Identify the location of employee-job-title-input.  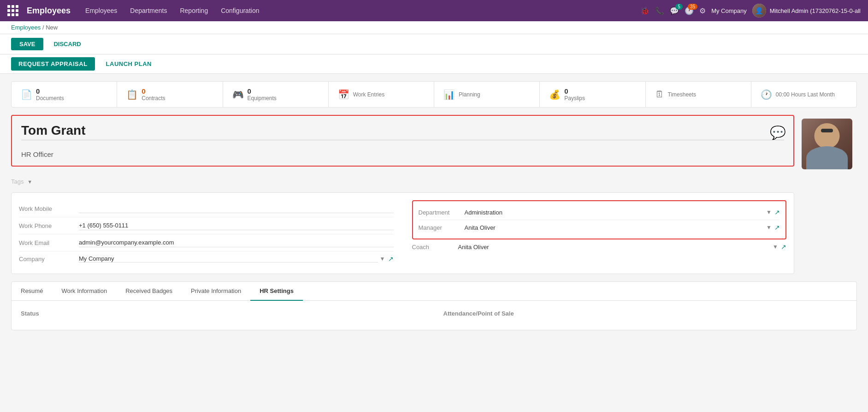
(403, 154).